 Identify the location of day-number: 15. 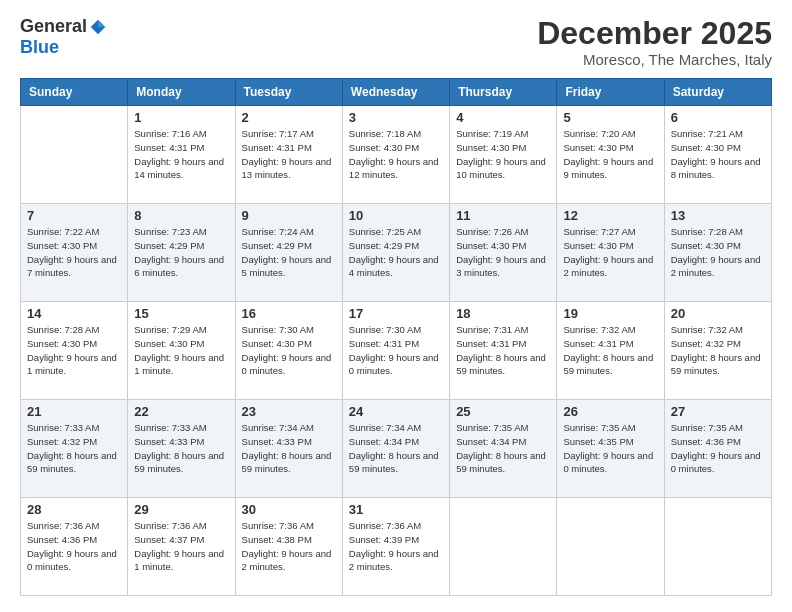
(181, 314).